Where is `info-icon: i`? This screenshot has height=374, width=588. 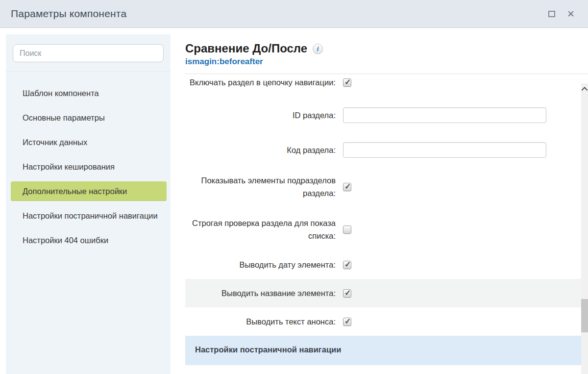 info-icon: i is located at coordinates (318, 49).